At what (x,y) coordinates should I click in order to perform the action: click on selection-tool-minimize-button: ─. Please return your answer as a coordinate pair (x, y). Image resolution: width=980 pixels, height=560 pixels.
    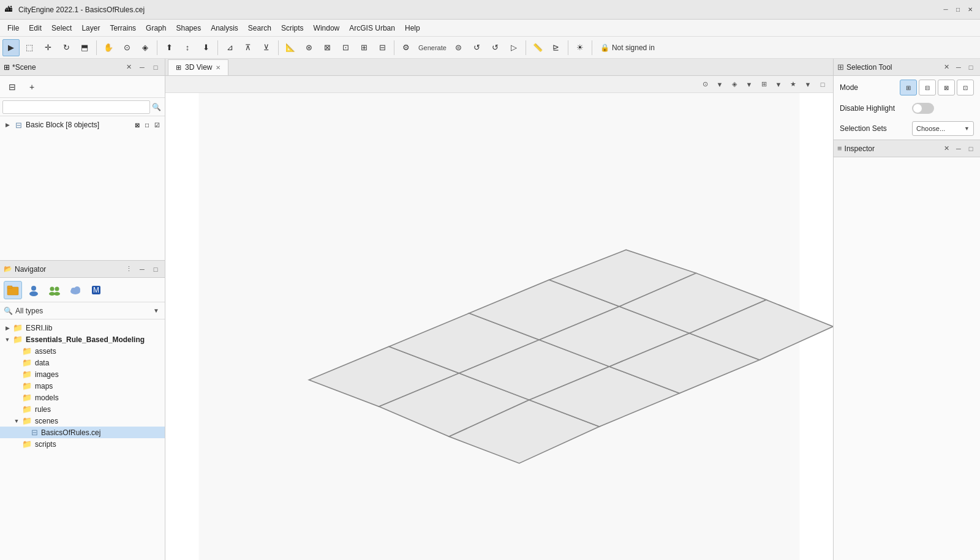
    Looking at the image, I should click on (959, 67).